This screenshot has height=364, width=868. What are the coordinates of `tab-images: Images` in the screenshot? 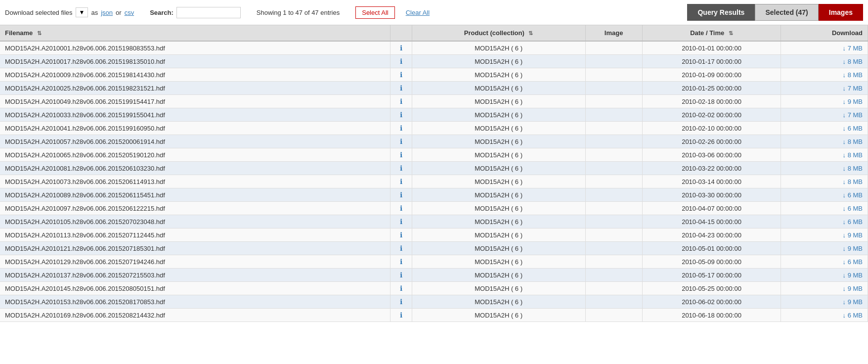 It's located at (841, 12).